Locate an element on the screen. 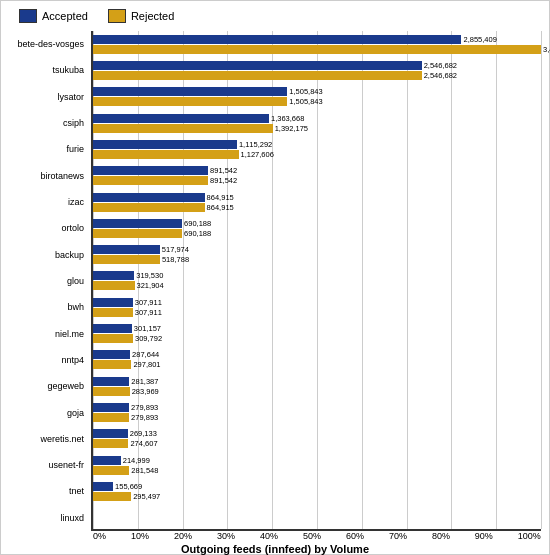  x-axis-tick: 0% is located at coordinates (100, 536).